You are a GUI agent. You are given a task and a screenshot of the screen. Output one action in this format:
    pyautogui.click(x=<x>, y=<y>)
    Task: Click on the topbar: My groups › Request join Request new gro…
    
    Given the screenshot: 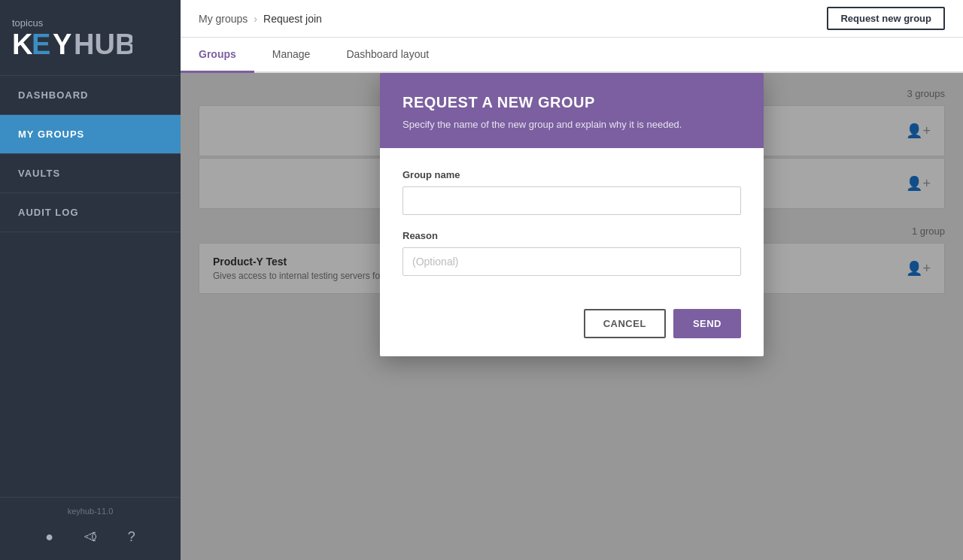 What is the action you would take?
    pyautogui.click(x=572, y=19)
    